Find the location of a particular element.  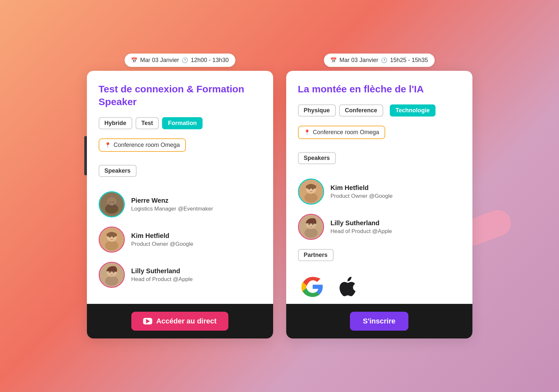

partners-label: Partners is located at coordinates (316, 255).